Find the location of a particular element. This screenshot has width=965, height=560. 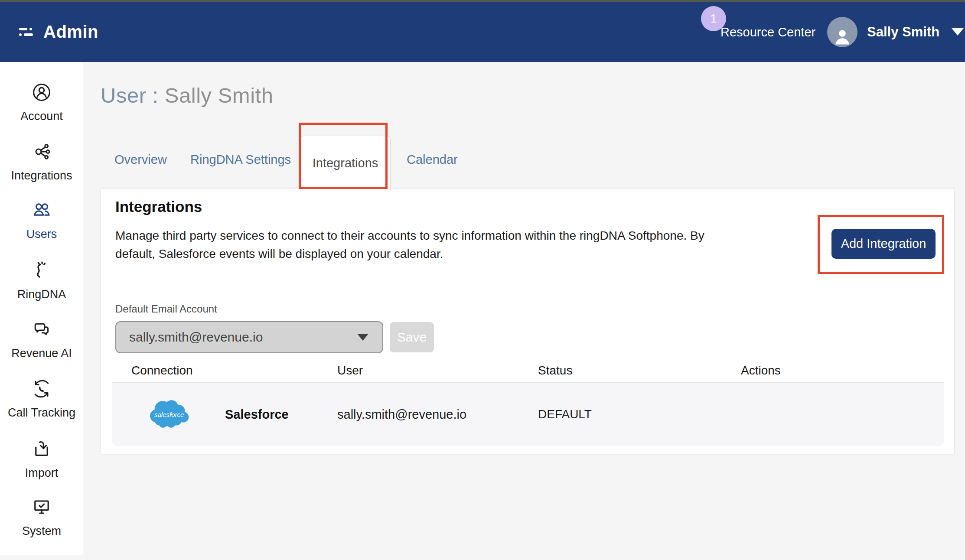

brand-link: Admin is located at coordinates (59, 32).